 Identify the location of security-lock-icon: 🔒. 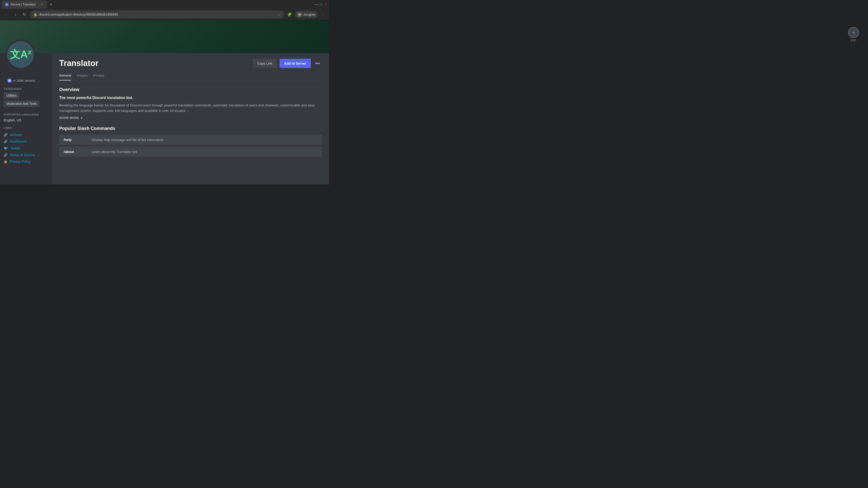
(35, 14).